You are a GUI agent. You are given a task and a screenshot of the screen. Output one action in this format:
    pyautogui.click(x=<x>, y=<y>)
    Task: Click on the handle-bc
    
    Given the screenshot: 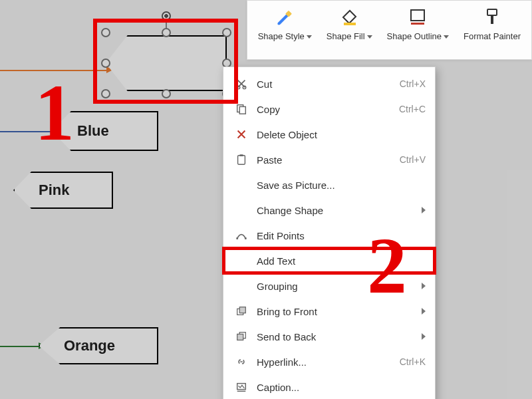 What is the action you would take?
    pyautogui.click(x=166, y=94)
    